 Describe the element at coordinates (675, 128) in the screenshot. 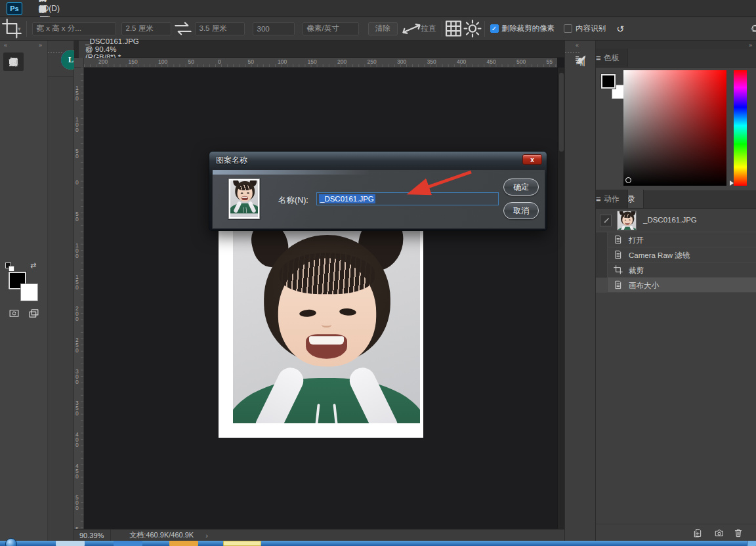

I see `saturation-brightness-field` at that location.